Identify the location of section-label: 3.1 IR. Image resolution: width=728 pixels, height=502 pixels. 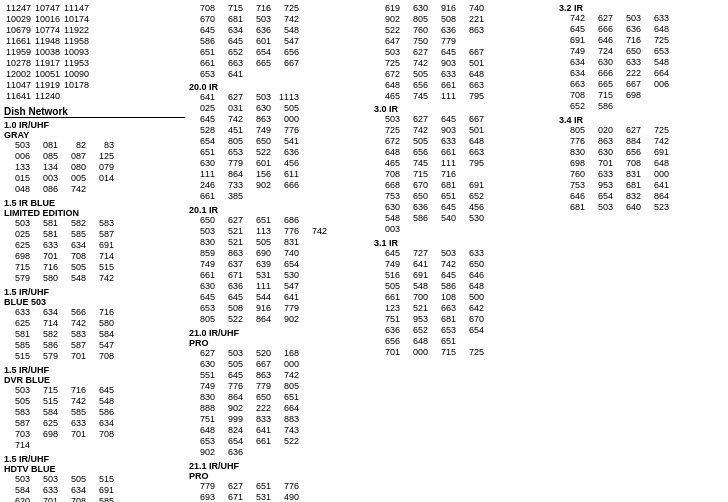
(464, 243).